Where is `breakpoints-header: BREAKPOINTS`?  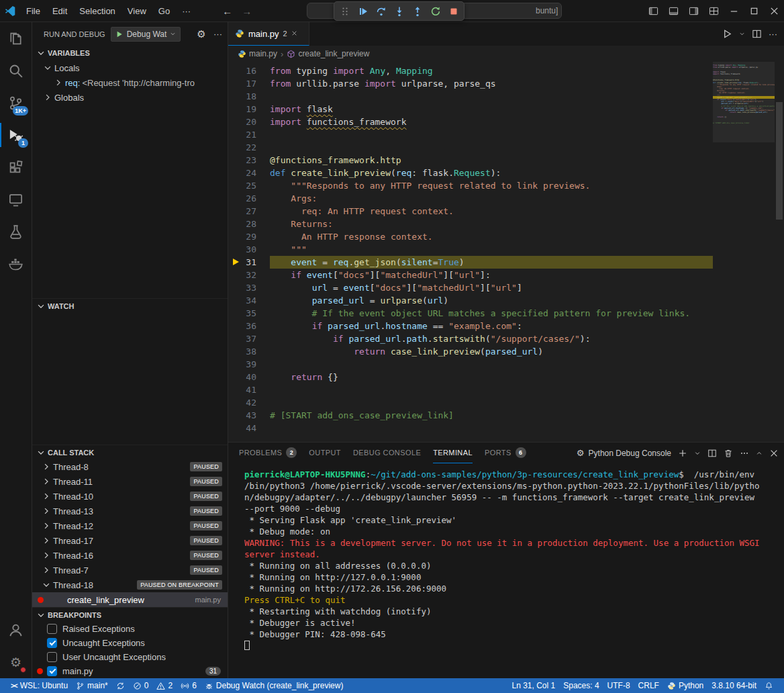
breakpoints-header: BREAKPOINTS is located at coordinates (130, 614).